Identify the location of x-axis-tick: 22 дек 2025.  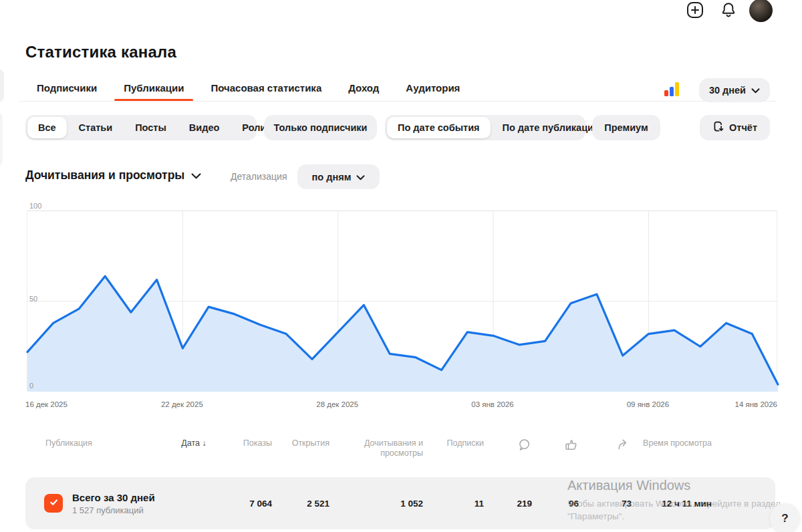
(182, 404).